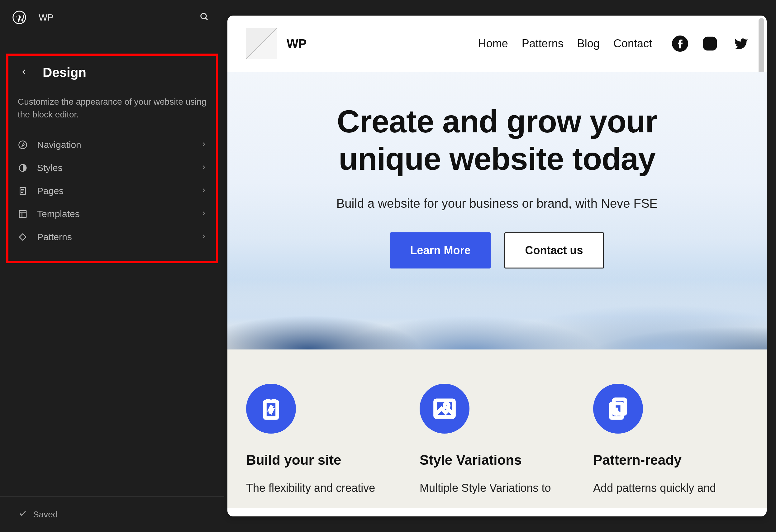 This screenshot has width=776, height=532. I want to click on design-panel-highlight: Design Customize the appearance of your …, so click(112, 158).